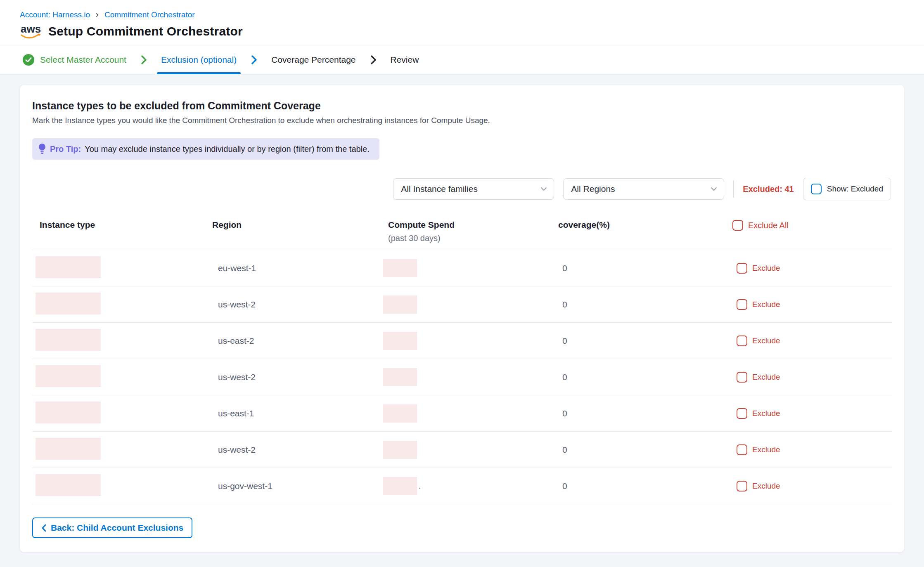 This screenshot has width=924, height=567. What do you see at coordinates (470, 232) in the screenshot?
I see `col-compute-spend: Compute Spend (past 30 days)` at bounding box center [470, 232].